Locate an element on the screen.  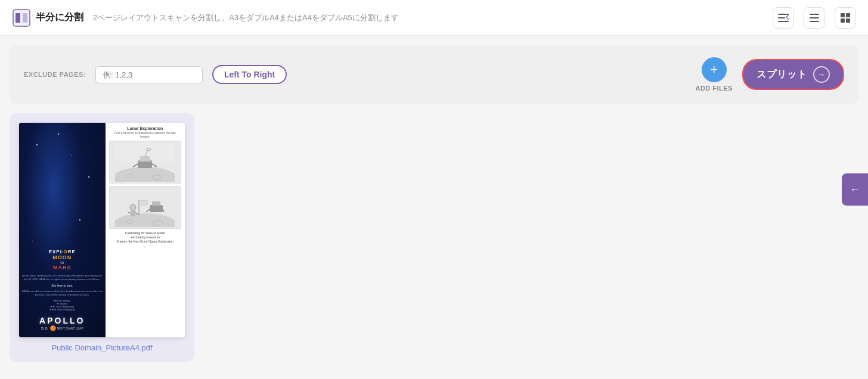
header-menu-icon-btn is located at coordinates (814, 18).